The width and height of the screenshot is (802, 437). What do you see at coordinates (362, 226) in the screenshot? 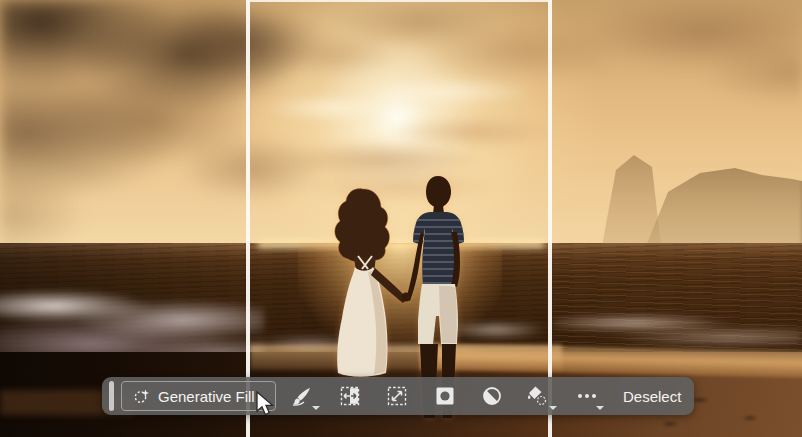
I see `woman-hair` at bounding box center [362, 226].